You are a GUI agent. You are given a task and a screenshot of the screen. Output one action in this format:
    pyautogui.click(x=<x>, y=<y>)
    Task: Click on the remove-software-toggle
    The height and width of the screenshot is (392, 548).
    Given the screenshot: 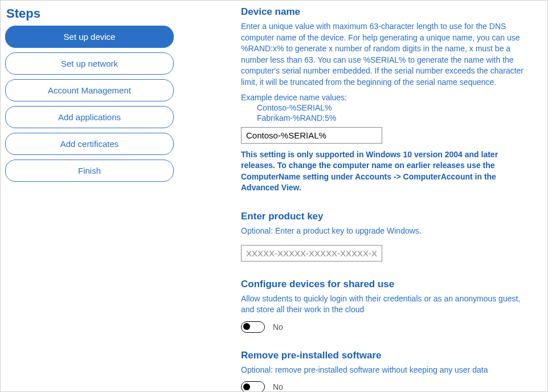 What is the action you would take?
    pyautogui.click(x=253, y=386)
    